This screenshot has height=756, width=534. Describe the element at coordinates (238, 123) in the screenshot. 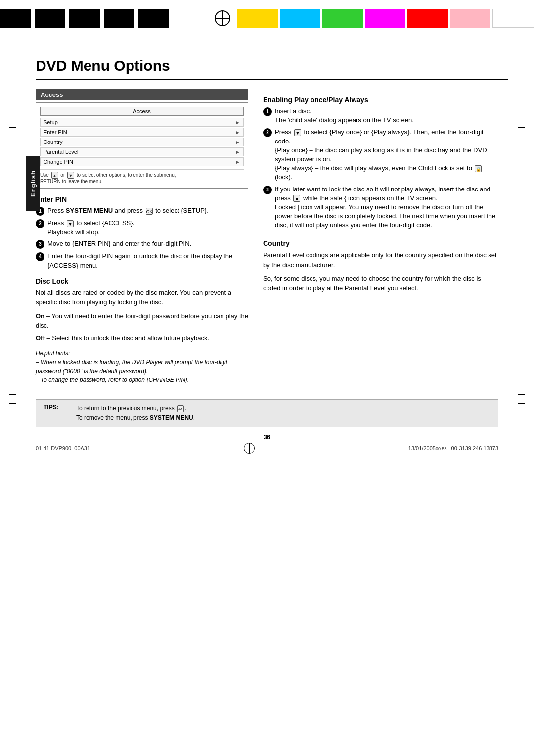

I see `setup-arrow: ►` at that location.